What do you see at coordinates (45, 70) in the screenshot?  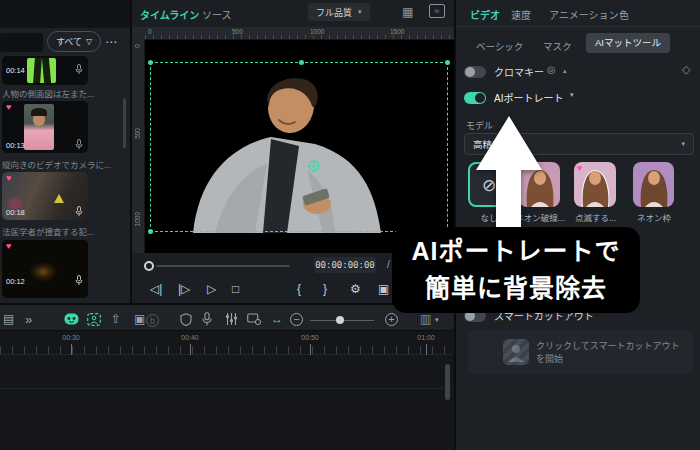 I see `media-item-greenscreen: 00:14` at bounding box center [45, 70].